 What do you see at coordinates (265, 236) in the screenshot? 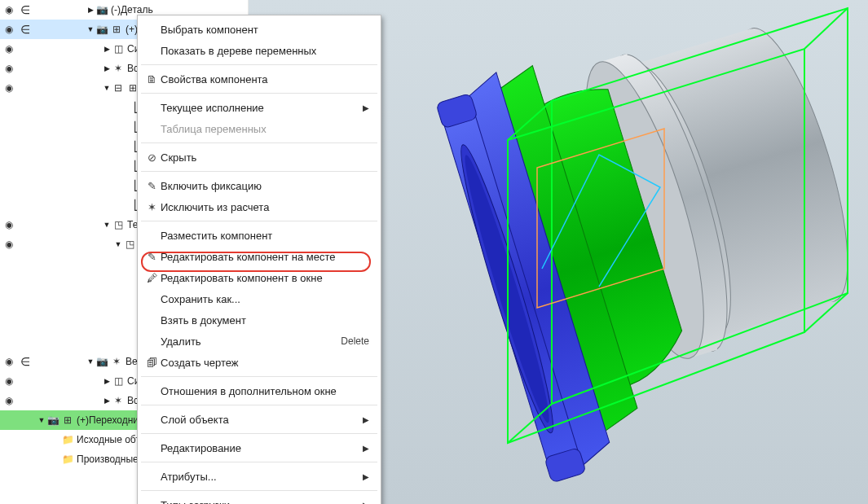
I see `menu-item-label: Разместить компонент` at bounding box center [265, 236].